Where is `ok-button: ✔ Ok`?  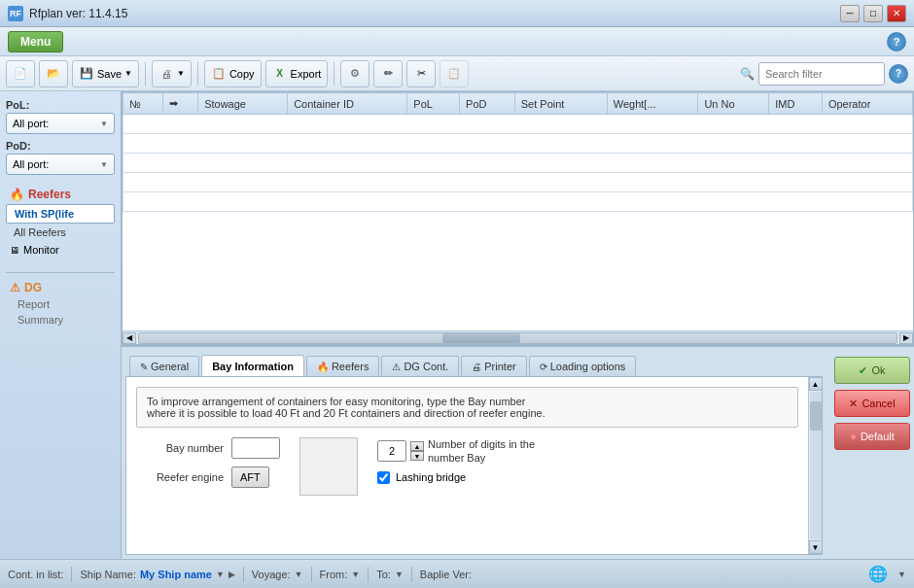 ok-button: ✔ Ok is located at coordinates (872, 370).